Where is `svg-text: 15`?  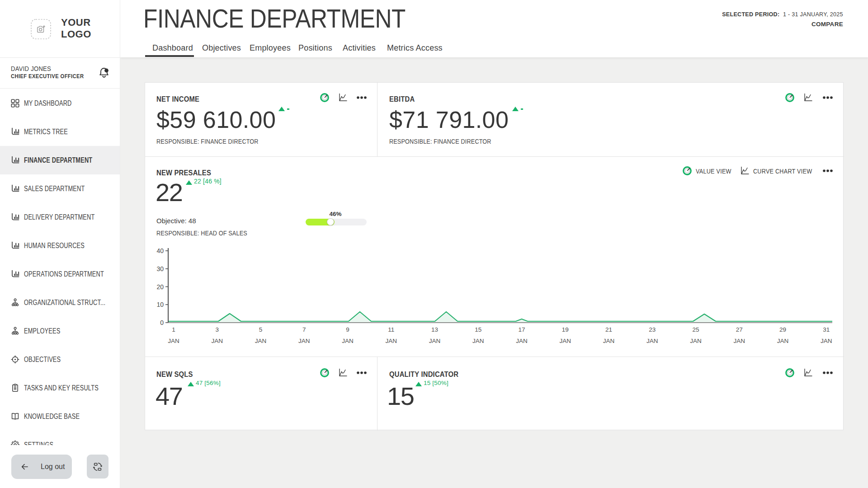
svg-text: 15 is located at coordinates (478, 330).